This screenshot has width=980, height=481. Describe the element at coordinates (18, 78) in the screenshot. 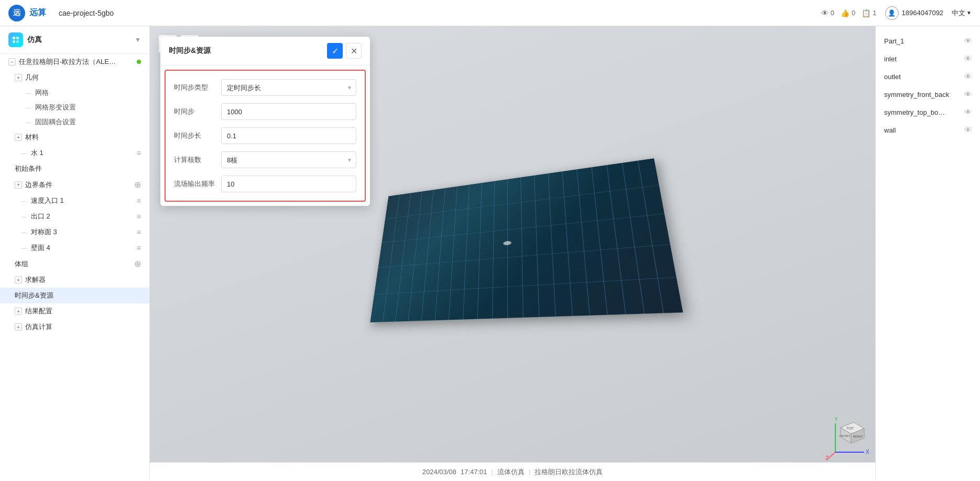

I see `expand-icon-geometry: +` at that location.